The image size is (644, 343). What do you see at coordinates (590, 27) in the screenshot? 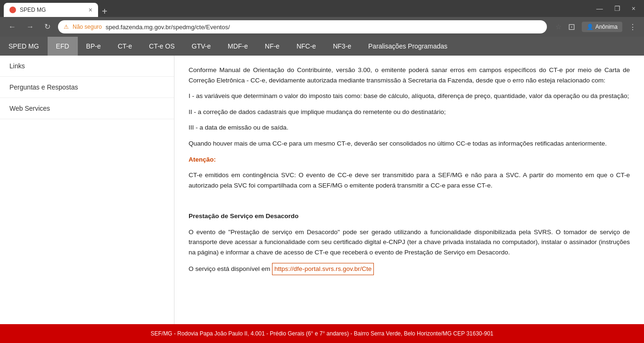
I see `profile-icon: 👤` at bounding box center [590, 27].